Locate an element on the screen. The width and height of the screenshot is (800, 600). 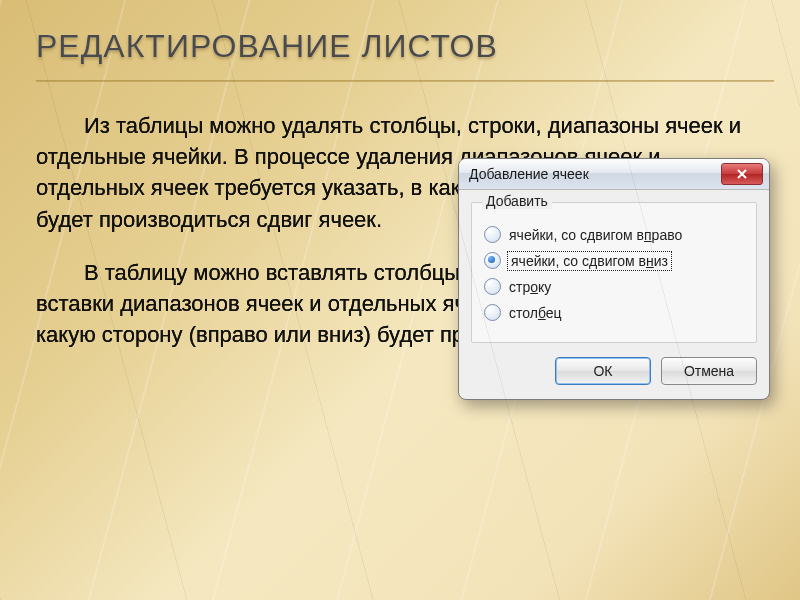
option-shift-down-label: ячейки, со сдвигом вниз is located at coordinates (590, 261).